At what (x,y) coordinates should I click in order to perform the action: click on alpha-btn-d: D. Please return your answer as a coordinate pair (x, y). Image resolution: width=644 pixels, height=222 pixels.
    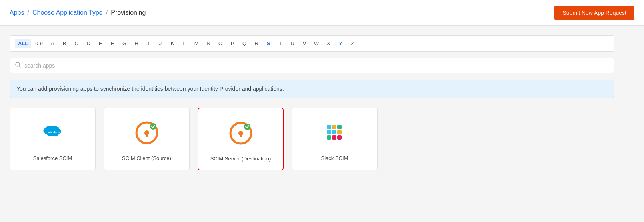
    Looking at the image, I should click on (88, 43).